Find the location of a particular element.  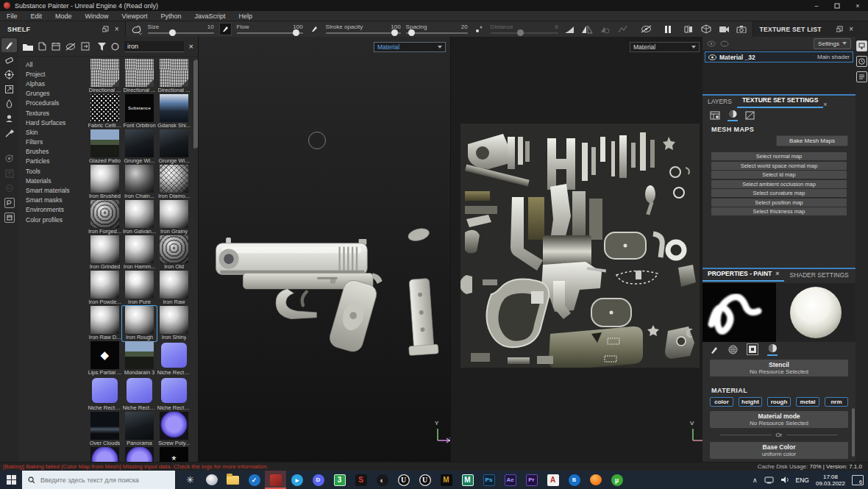

maximize-button is located at coordinates (837, 6).